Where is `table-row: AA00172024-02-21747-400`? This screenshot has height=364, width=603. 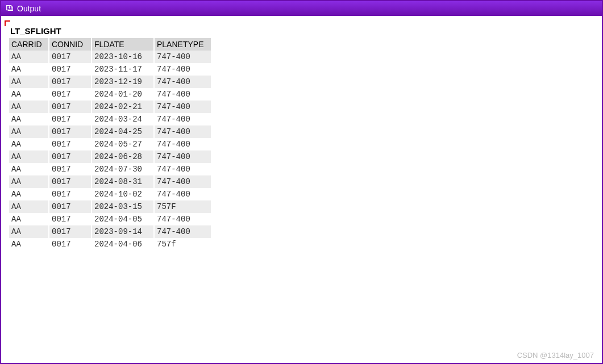 table-row: AA00172024-02-21747-400 is located at coordinates (110, 107).